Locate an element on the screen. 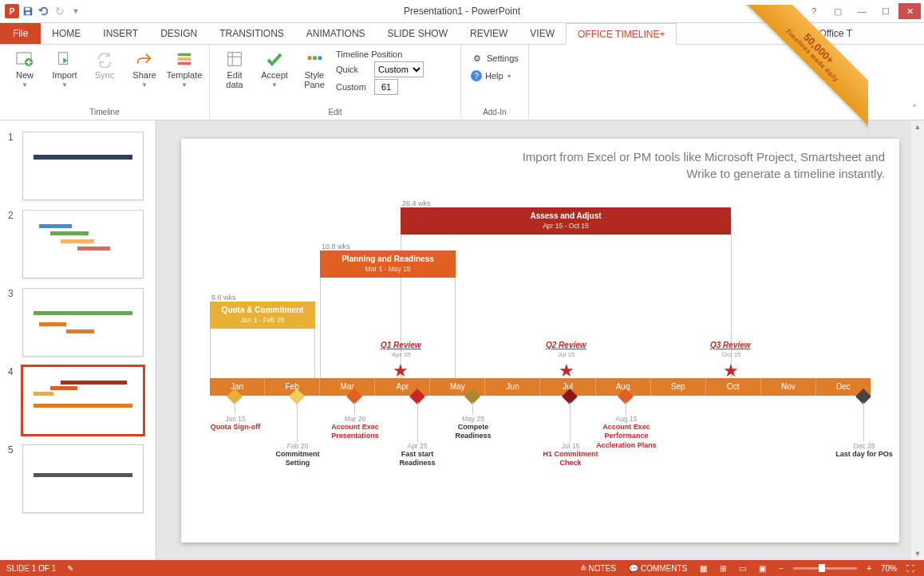 Image resolution: width=924 pixels, height=576 pixels. custom-input is located at coordinates (386, 87).